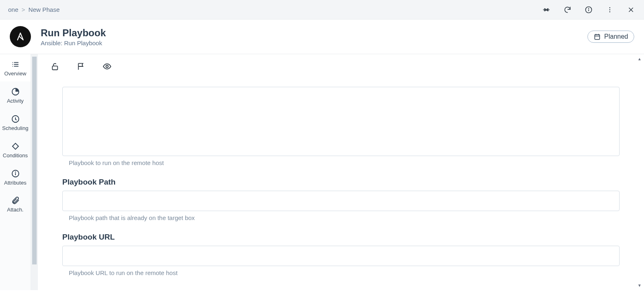  Describe the element at coordinates (15, 64) in the screenshot. I see `list-icon` at that location.